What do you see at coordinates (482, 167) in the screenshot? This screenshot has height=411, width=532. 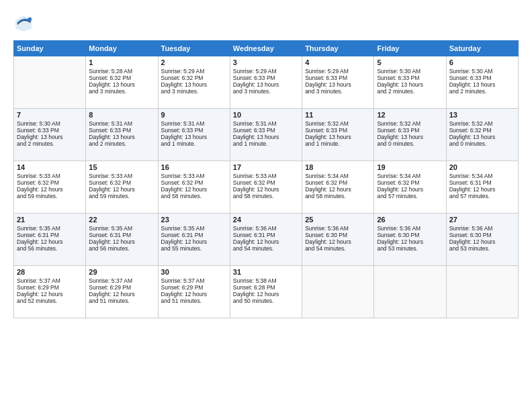 I see `day-number: 20` at bounding box center [482, 167].